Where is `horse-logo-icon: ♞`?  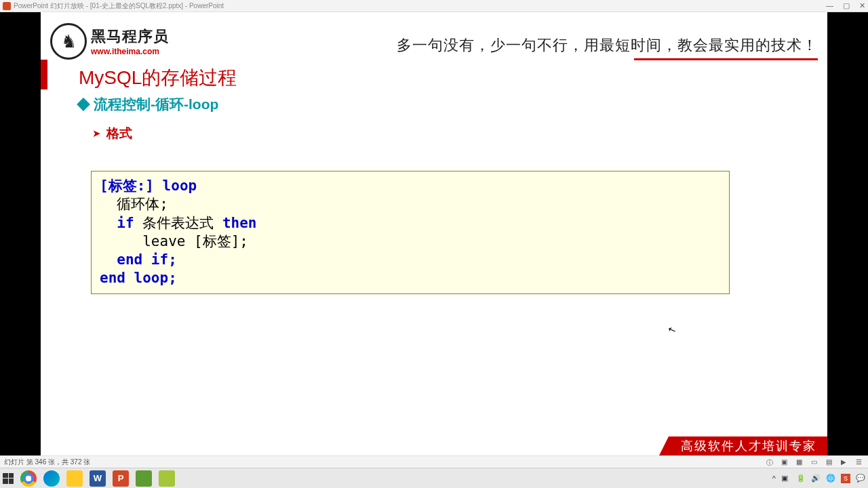
horse-logo-icon: ♞ is located at coordinates (68, 41).